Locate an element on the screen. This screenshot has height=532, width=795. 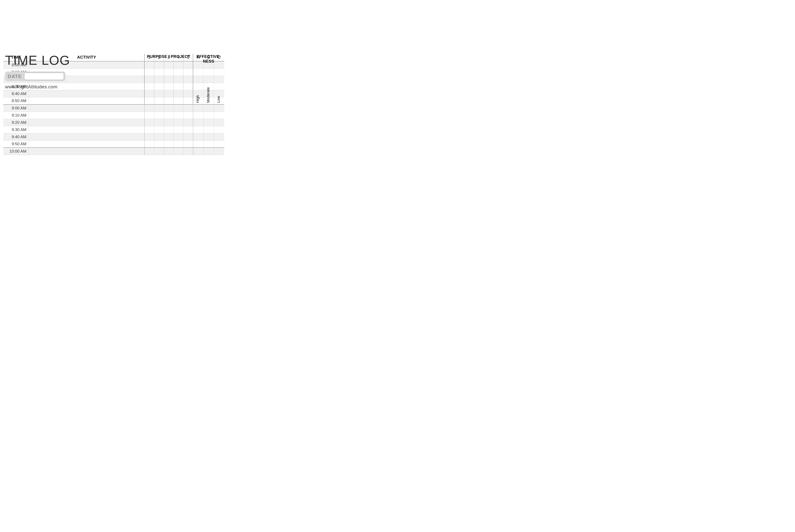
purpose-group-title: PURPOSE / PROJECT is located at coordinates (169, 57).